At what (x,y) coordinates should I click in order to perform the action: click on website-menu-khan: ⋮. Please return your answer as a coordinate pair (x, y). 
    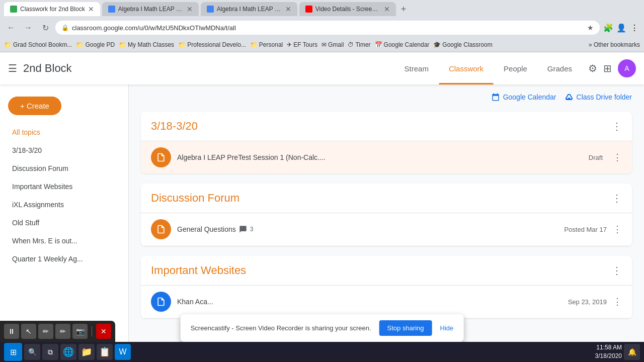
    Looking at the image, I should click on (617, 302).